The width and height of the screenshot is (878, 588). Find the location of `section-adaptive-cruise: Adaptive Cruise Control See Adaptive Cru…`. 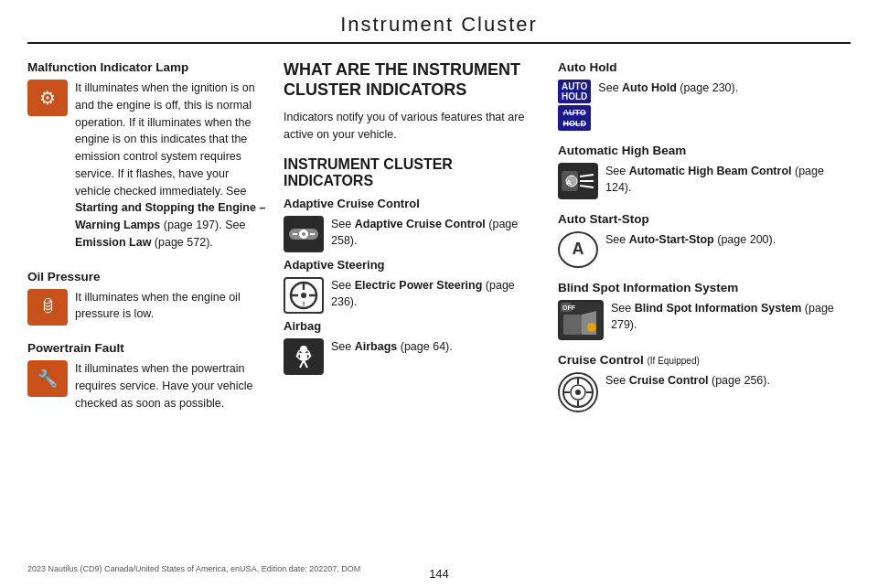

section-adaptive-cruise: Adaptive Cruise Control See Adaptive Cru… is located at coordinates (409, 225).